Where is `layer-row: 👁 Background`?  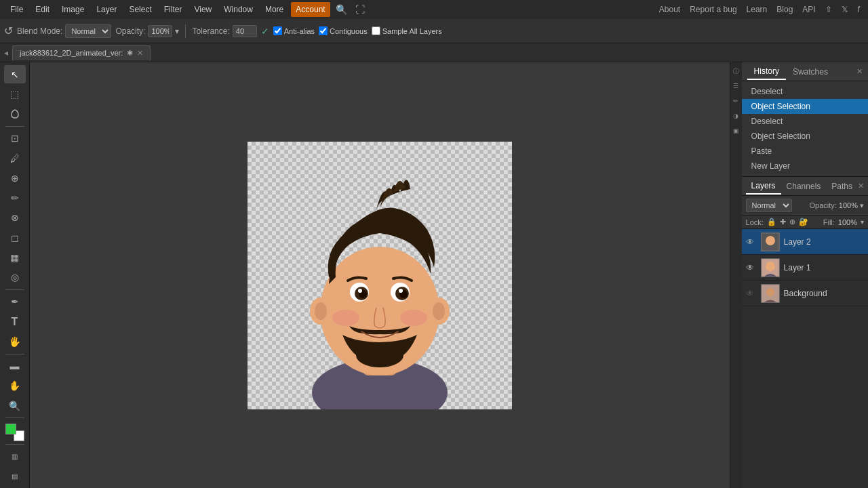 layer-row: 👁 Background is located at coordinates (805, 293).